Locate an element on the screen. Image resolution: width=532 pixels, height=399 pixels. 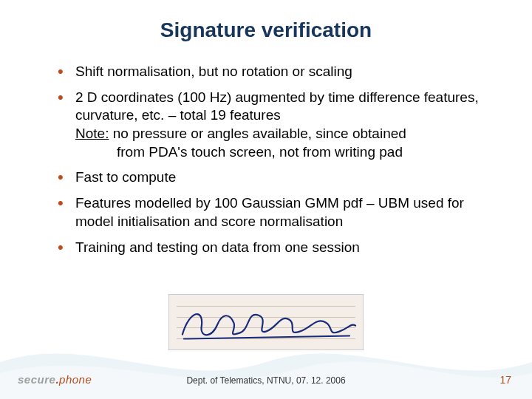
bullet-text: Features modelled by 100 Gaussian GMM pd… is located at coordinates (270, 212).